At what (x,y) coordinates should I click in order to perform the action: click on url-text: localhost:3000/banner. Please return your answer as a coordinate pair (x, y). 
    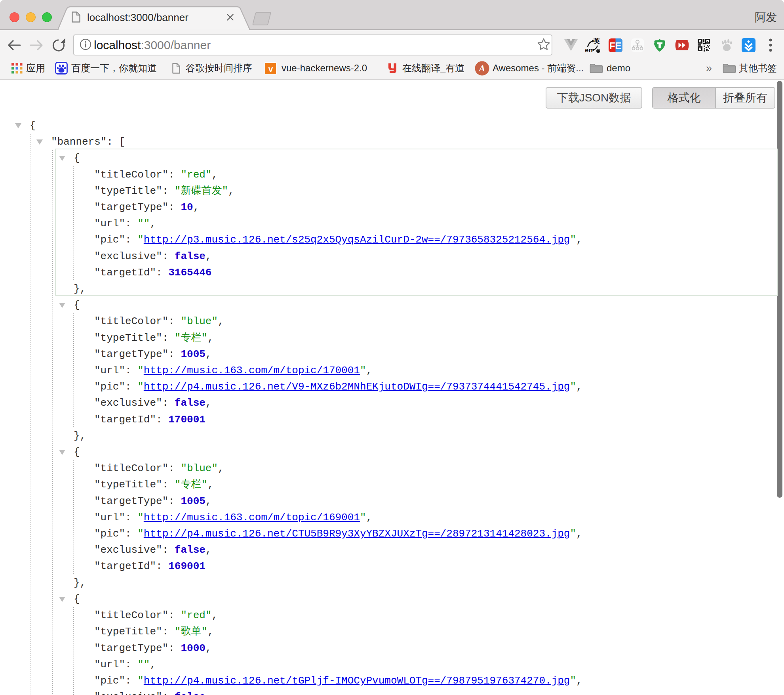
    Looking at the image, I should click on (152, 45).